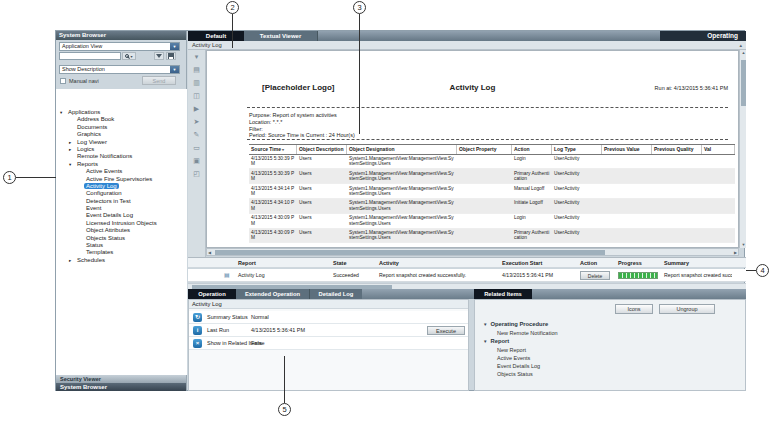  Describe the element at coordinates (122, 150) in the screenshot. I see `tree-item: ▸Logics` at that location.